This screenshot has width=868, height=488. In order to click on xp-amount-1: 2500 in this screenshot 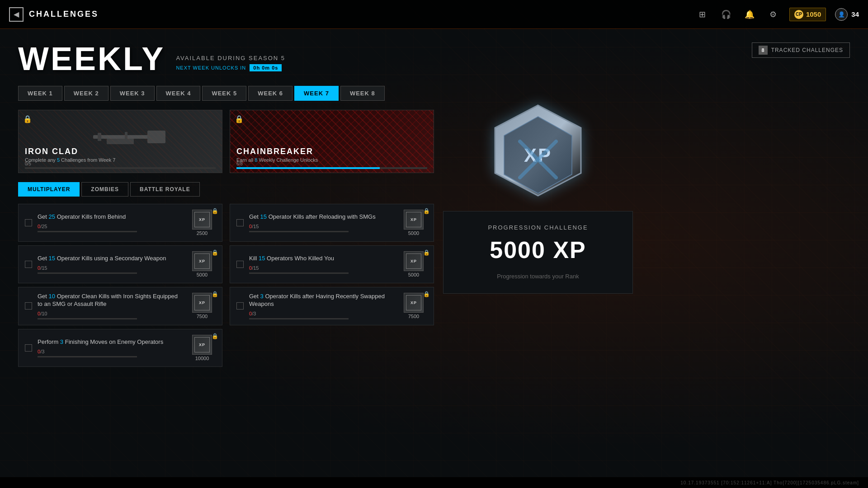, I will do `click(202, 233)`.